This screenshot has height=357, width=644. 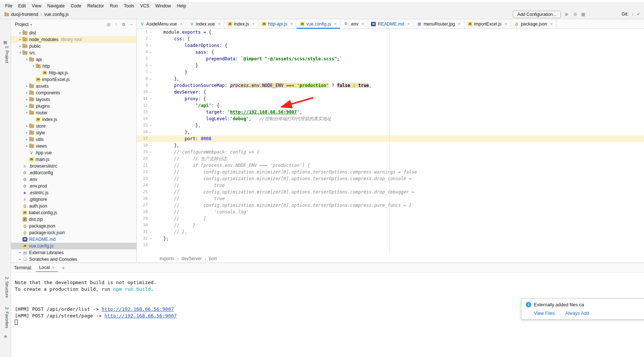 What do you see at coordinates (74, 53) in the screenshot?
I see `tree-item-src: ▾src` at bounding box center [74, 53].